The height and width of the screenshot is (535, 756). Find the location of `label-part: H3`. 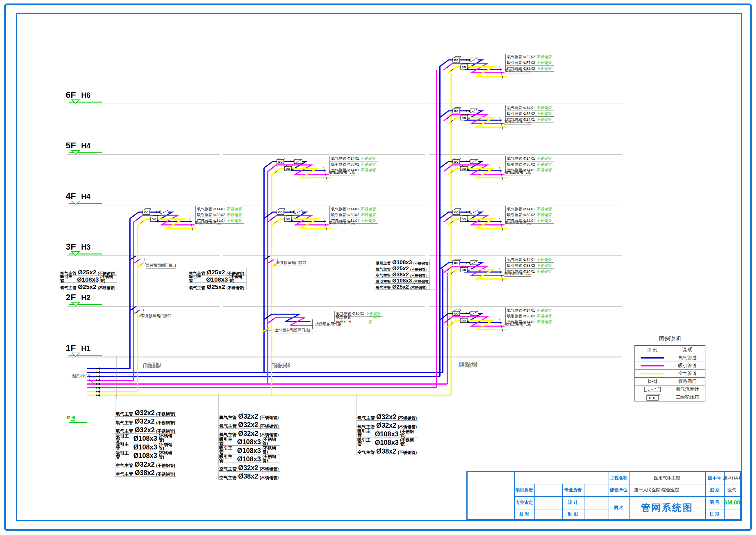

label-part: H3 is located at coordinates (86, 247).